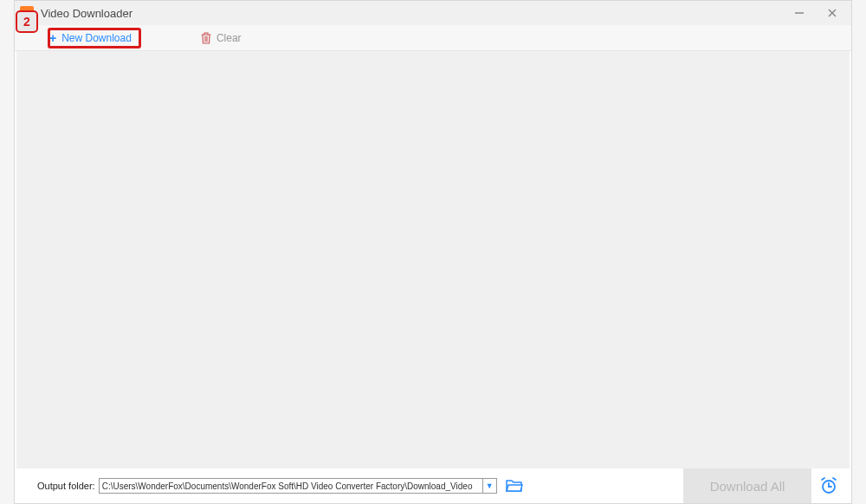 Image resolution: width=866 pixels, height=504 pixels. Describe the element at coordinates (27, 22) in the screenshot. I see `step-number-badge: 2` at that location.